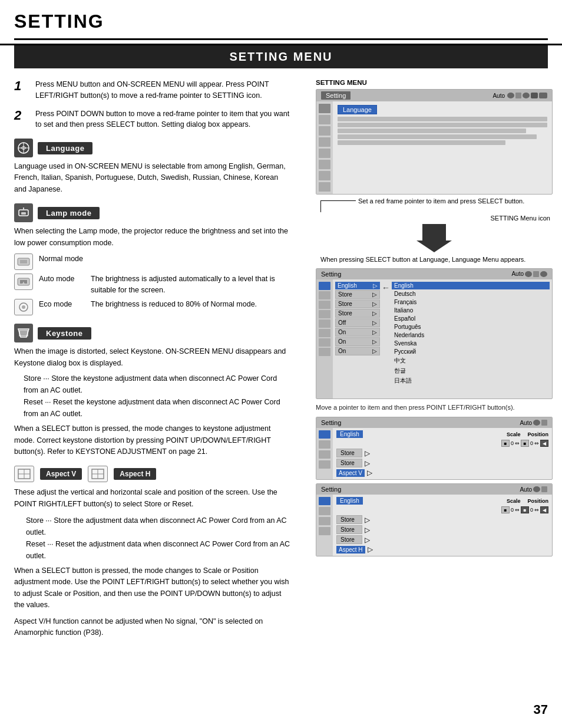  What do you see at coordinates (153, 120) in the screenshot?
I see `step-2: 2 Press POINT DOWN button to move a red-…` at bounding box center [153, 120].